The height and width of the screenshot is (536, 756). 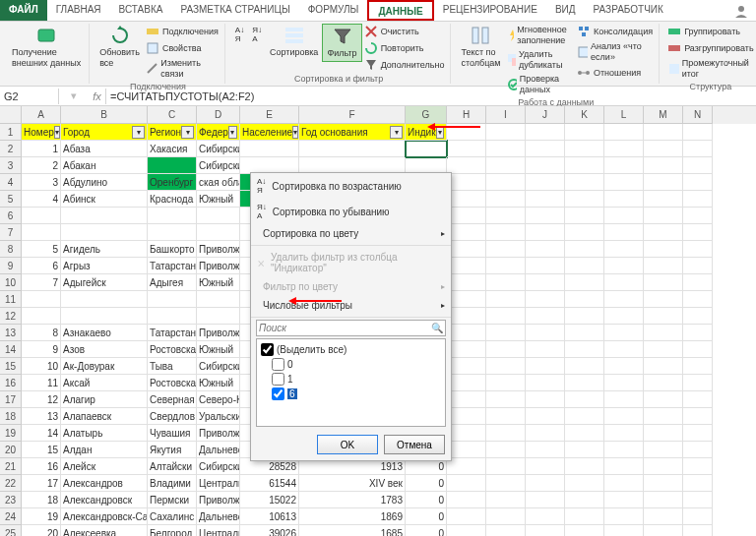 I want to click on cell: 20, so click(x=41, y=531).